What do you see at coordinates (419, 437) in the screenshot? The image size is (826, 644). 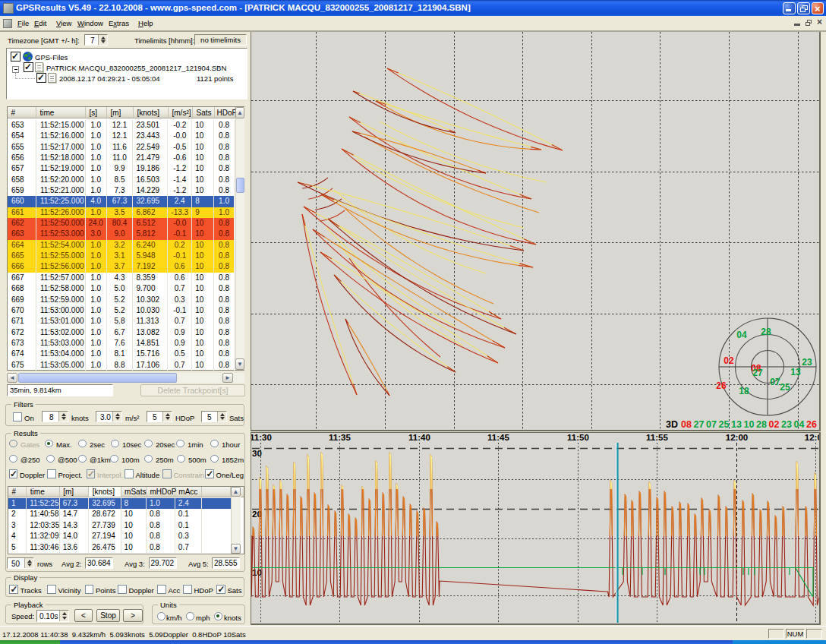 I see `svg-text: 11:40` at bounding box center [419, 437].